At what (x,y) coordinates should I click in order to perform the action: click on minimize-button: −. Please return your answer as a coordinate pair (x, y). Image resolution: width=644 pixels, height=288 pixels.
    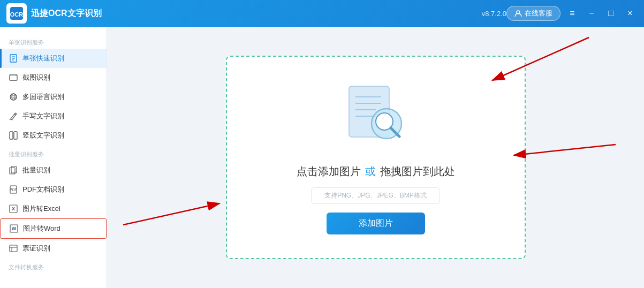
    Looking at the image, I should click on (592, 13).